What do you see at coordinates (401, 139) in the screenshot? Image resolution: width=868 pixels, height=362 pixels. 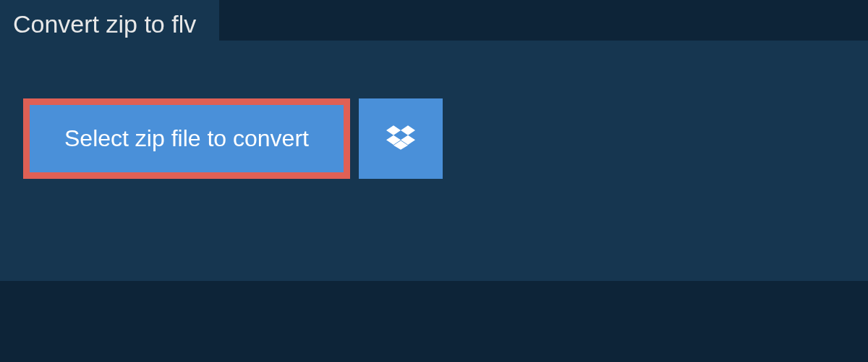 I see `dropbox-button` at bounding box center [401, 139].